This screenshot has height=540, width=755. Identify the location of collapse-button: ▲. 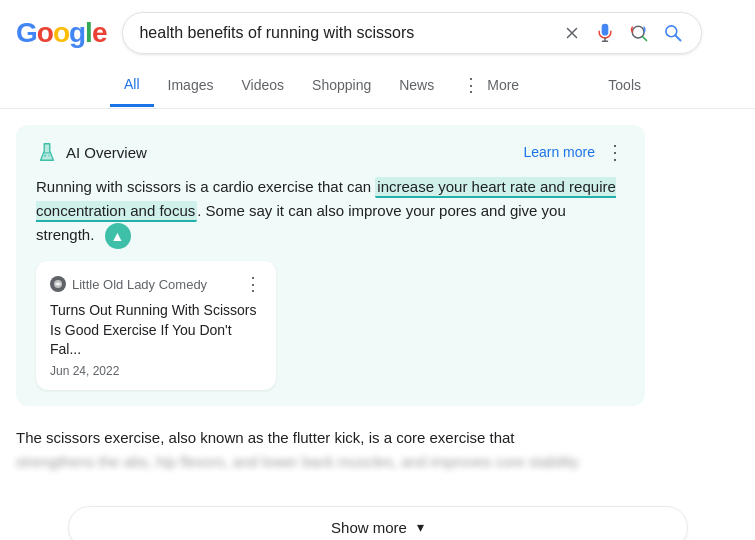
(118, 236).